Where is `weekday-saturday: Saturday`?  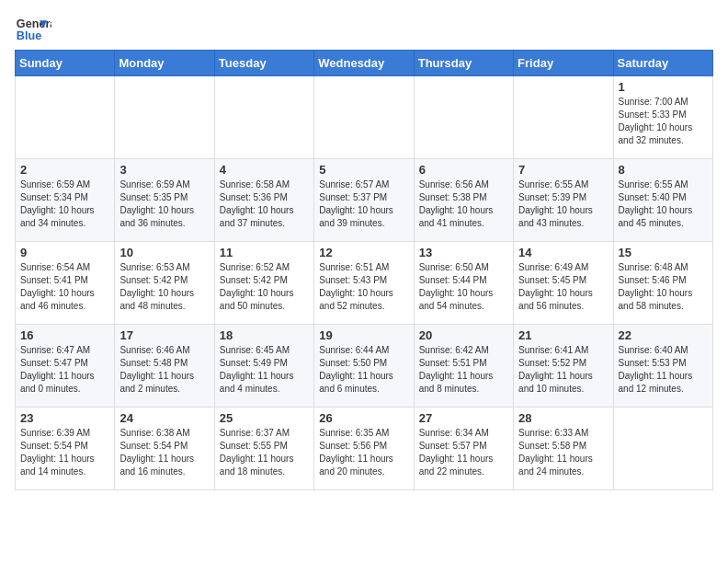 weekday-saturday: Saturday is located at coordinates (663, 63).